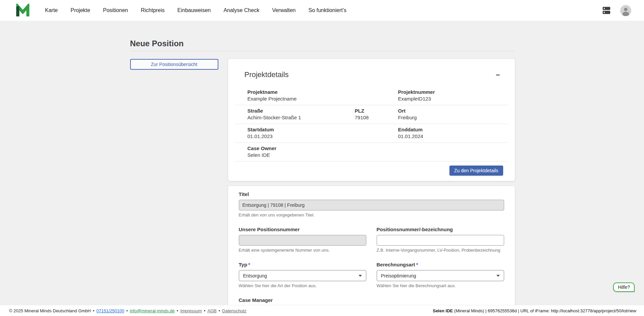 The width and height of the screenshot is (644, 316). What do you see at coordinates (323, 92) in the screenshot?
I see `field-label: Projektname` at bounding box center [323, 92].